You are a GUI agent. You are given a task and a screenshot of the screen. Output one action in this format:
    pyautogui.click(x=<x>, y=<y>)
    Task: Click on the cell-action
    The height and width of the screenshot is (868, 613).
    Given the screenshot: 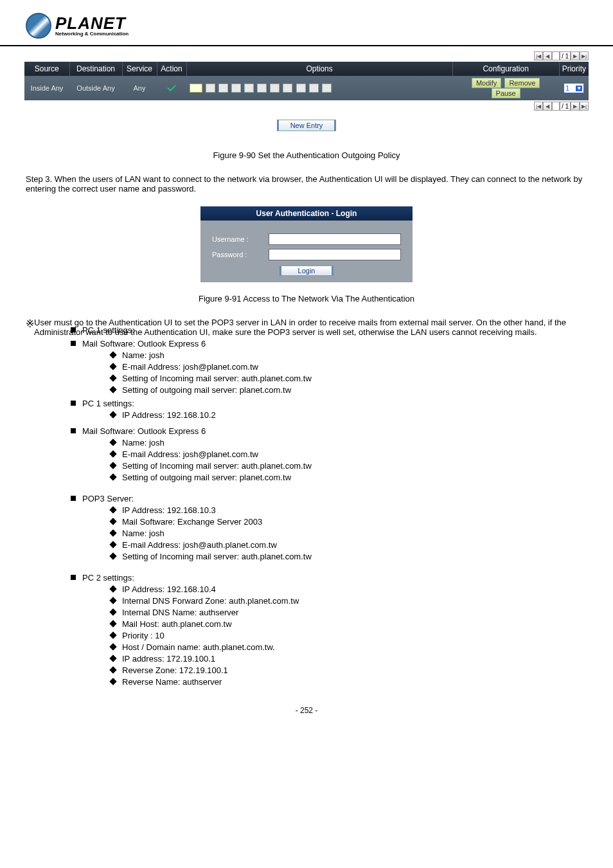 What is the action you would take?
    pyautogui.click(x=172, y=88)
    